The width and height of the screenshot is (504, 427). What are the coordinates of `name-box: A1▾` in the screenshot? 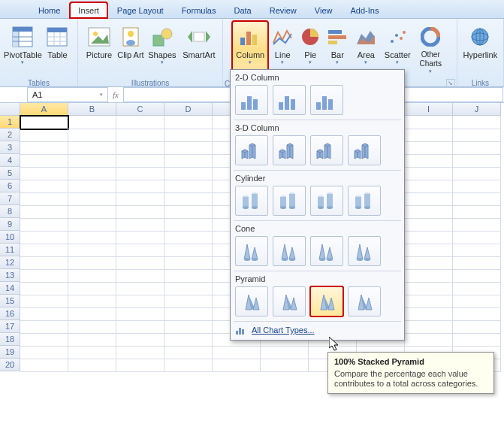 It's located at (68, 95).